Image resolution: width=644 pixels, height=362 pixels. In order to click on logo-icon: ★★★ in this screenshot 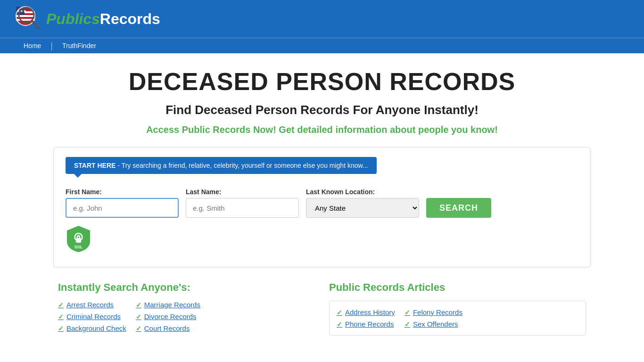, I will do `click(28, 19)`.